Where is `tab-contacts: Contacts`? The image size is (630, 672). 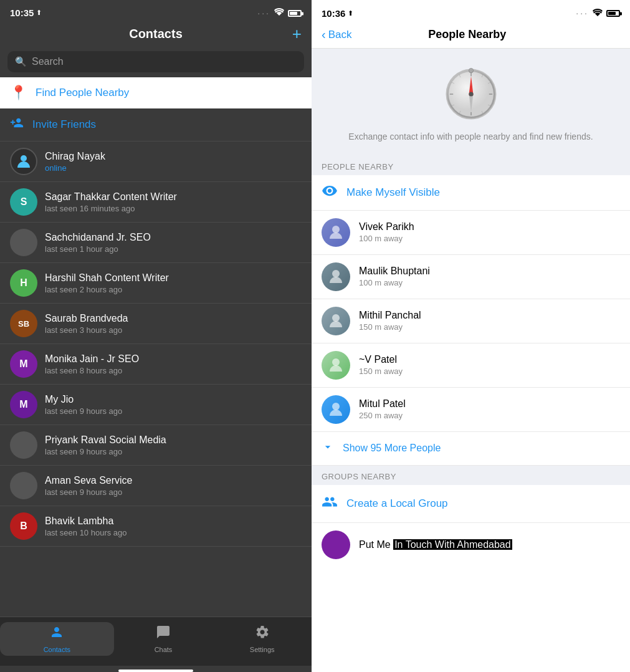 tab-contacts: Contacts is located at coordinates (57, 639).